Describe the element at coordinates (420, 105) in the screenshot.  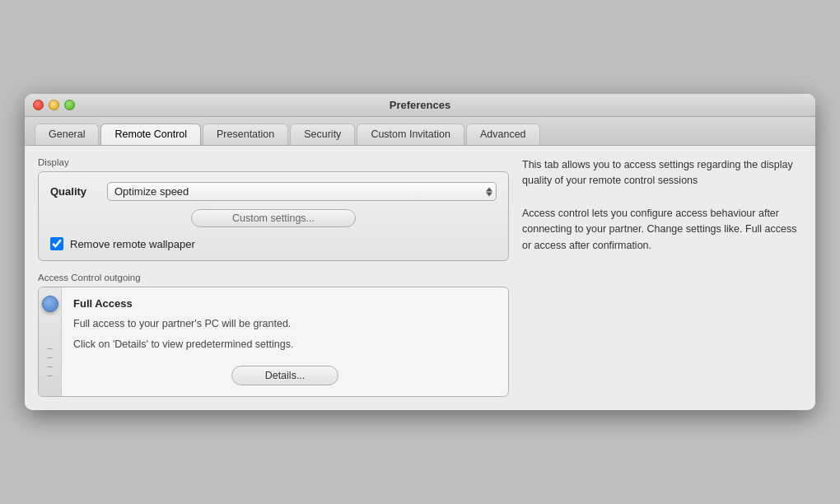
I see `titlebar: Preferences` at that location.